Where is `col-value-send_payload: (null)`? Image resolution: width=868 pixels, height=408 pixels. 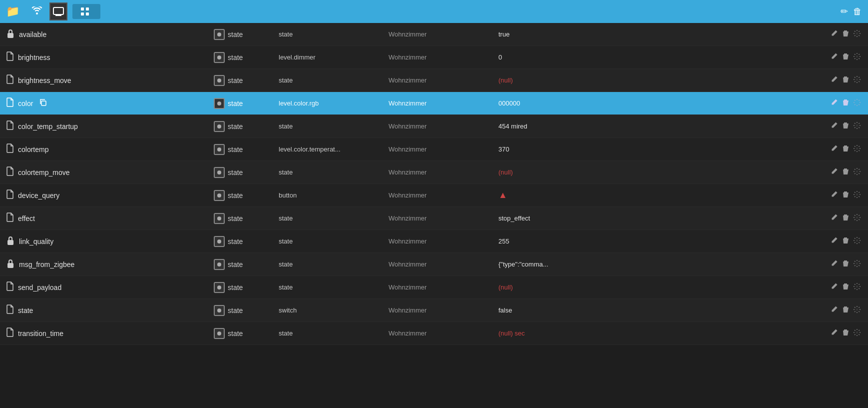 col-value-send_payload: (null) is located at coordinates (631, 287).